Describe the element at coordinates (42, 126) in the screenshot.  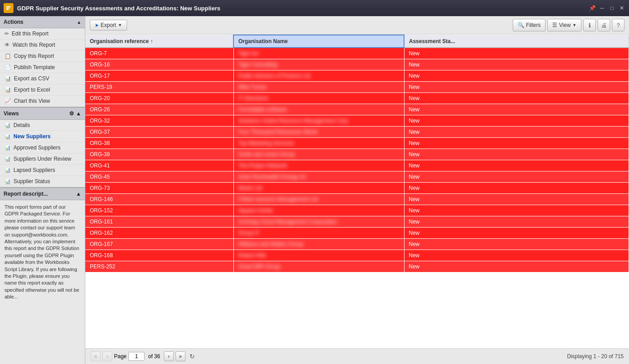
I see `view-item-details: 📊 Details` at that location.